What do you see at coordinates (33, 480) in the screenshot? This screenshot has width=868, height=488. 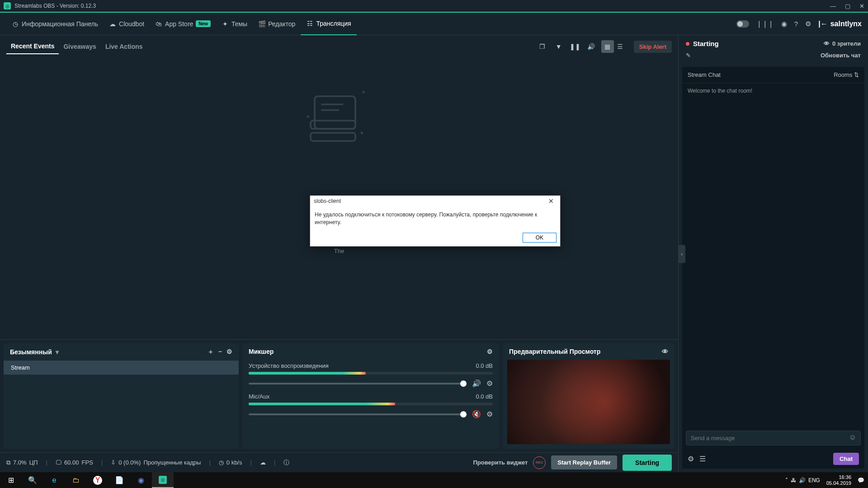 I see `search-icon: 🔍` at bounding box center [33, 480].